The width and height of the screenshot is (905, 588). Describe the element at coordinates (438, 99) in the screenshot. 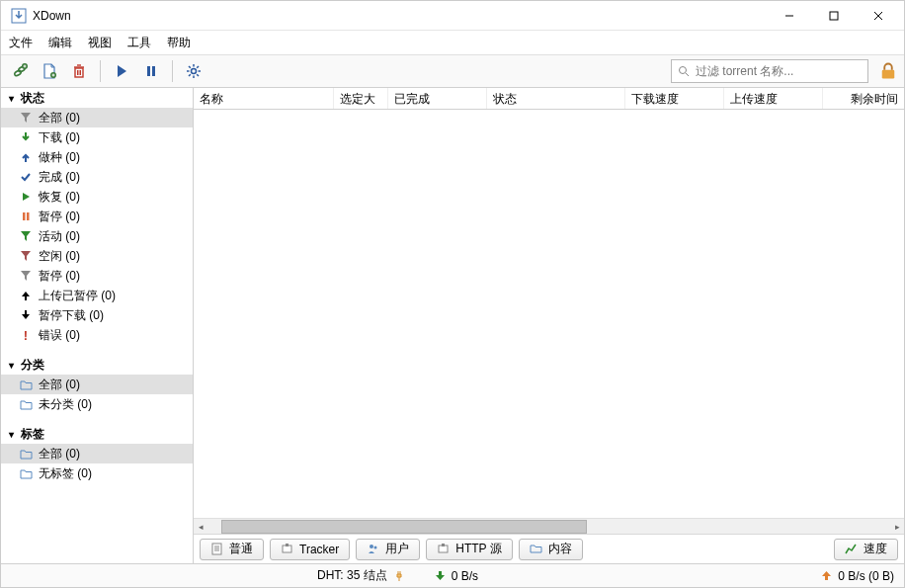

I see `column-done: 已完成` at that location.